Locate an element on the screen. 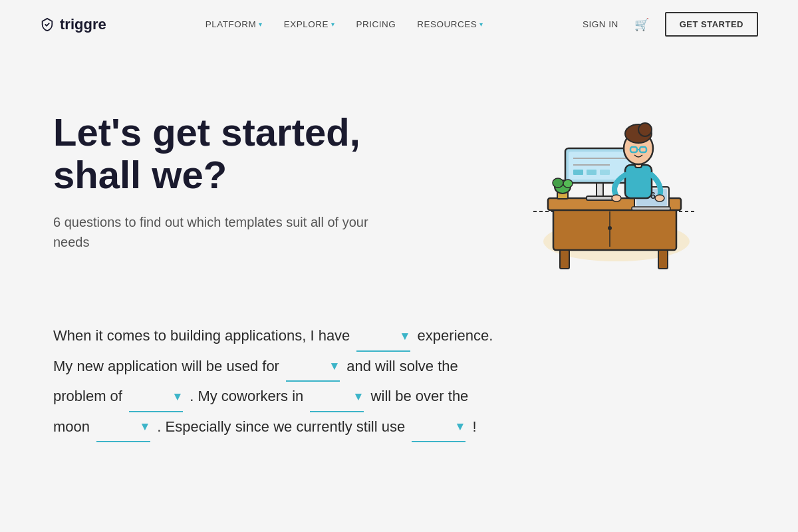 This screenshot has width=798, height=532. nav-pricing: PRICING is located at coordinates (376, 24).